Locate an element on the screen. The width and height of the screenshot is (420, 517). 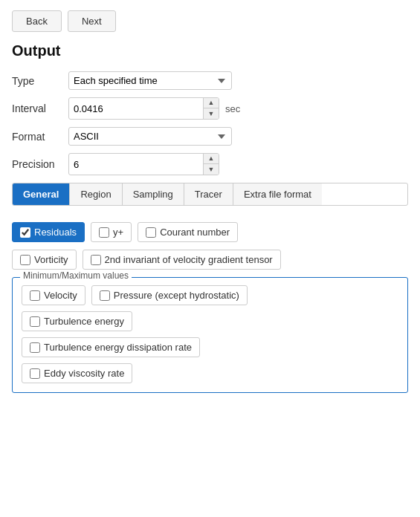
nav-buttons: Back Next is located at coordinates (210, 21).